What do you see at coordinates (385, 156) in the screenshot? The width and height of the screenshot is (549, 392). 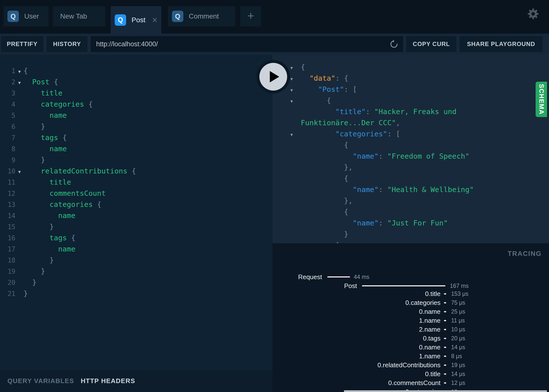 I see `response-code: "name": "Freedom of Speech"` at bounding box center [385, 156].